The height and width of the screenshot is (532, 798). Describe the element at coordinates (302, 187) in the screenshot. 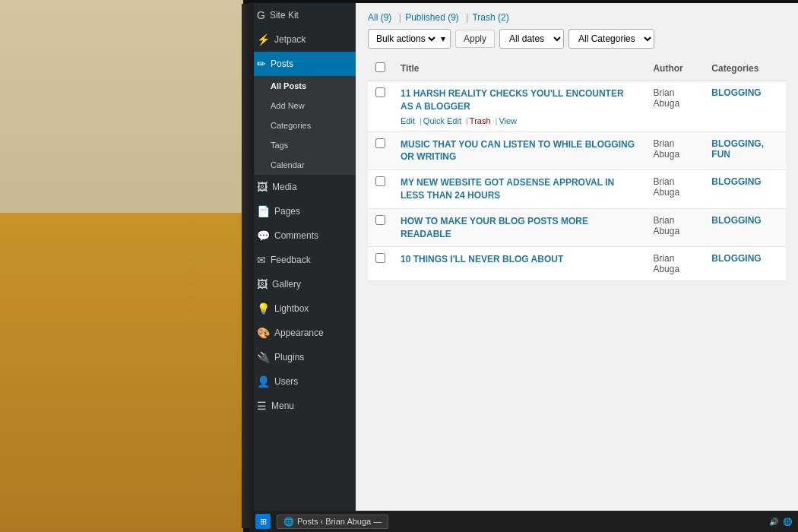

I see `sidebar-item-media: 🖼 Media` at that location.